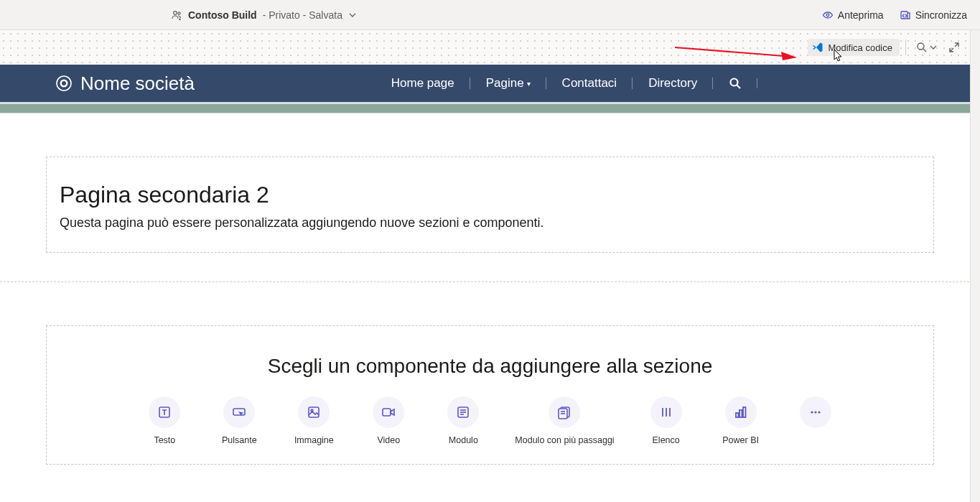 The height and width of the screenshot is (502, 980). What do you see at coordinates (861, 15) in the screenshot?
I see `preview-label: Anteprima` at bounding box center [861, 15].